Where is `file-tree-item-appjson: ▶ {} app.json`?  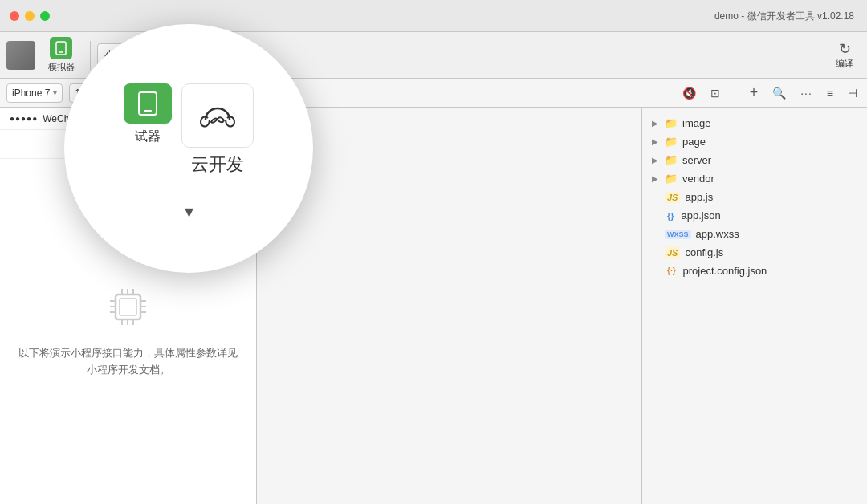
file-tree-item-appjson: ▶ {} app.json is located at coordinates (755, 215).